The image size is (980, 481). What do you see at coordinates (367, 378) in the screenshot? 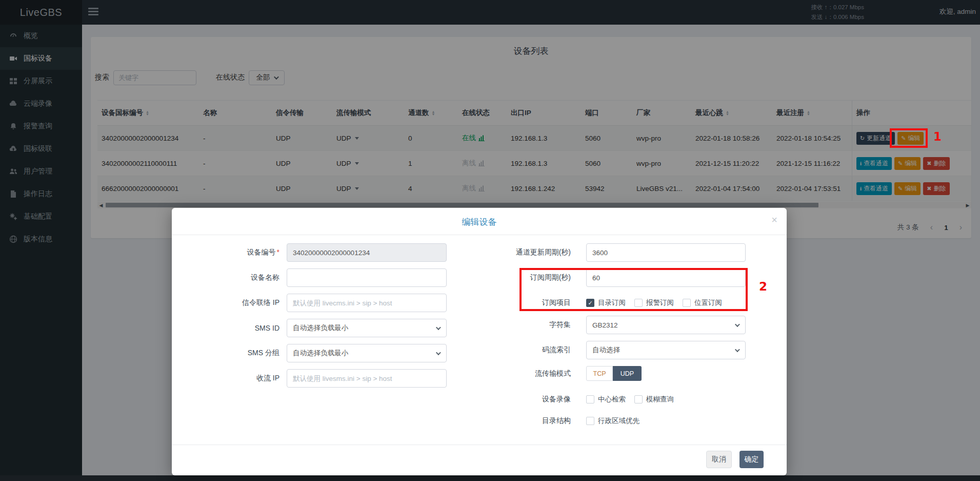
I see `stream-ip-input` at bounding box center [367, 378].